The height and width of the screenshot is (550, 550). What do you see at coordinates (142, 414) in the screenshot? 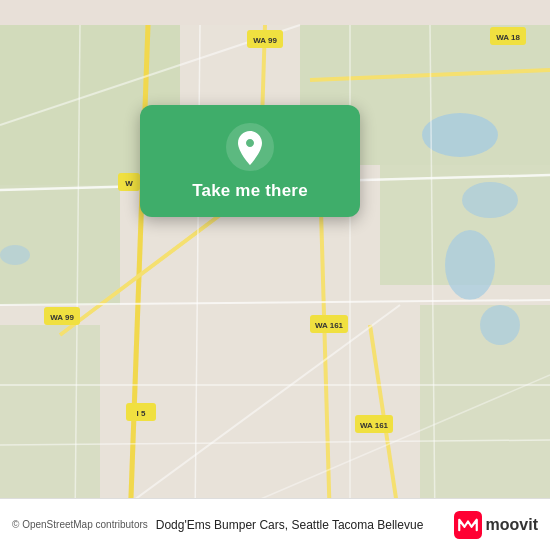
I see `svg-text: I 5` at bounding box center [142, 414].